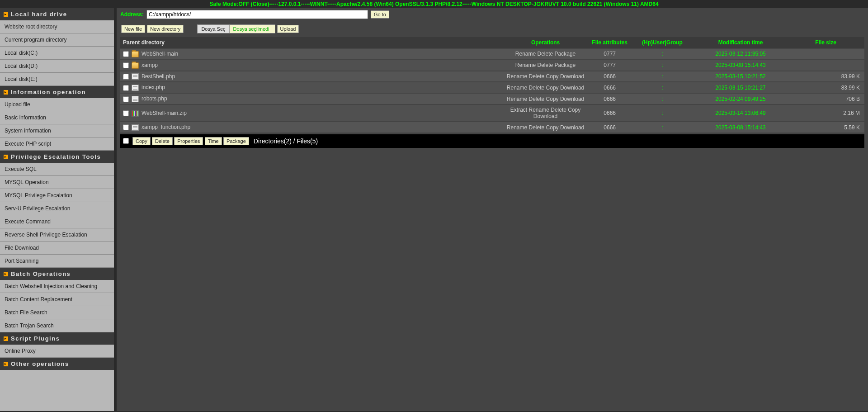  I want to click on sidebar-item: Execute PHP script, so click(57, 144).